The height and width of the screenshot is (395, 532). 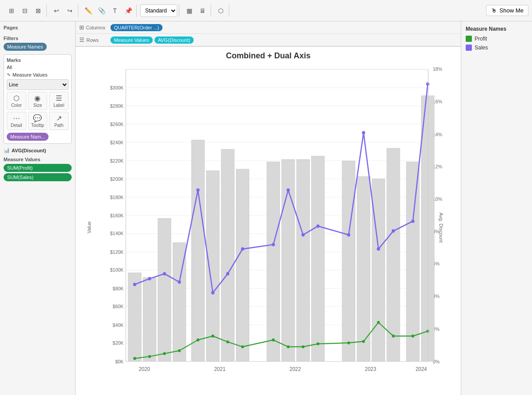 I want to click on marks-all-row: All, so click(x=37, y=67).